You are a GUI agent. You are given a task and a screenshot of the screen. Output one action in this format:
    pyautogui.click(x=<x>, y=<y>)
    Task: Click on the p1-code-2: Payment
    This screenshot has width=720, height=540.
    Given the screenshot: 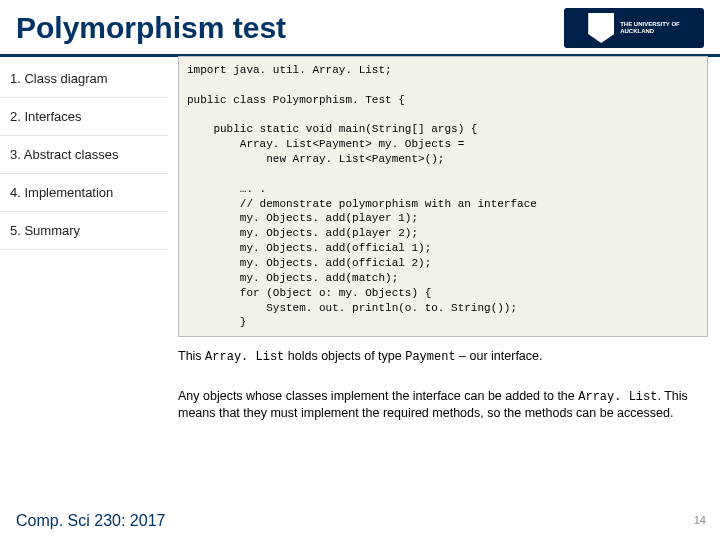 What is the action you would take?
    pyautogui.click(x=430, y=357)
    